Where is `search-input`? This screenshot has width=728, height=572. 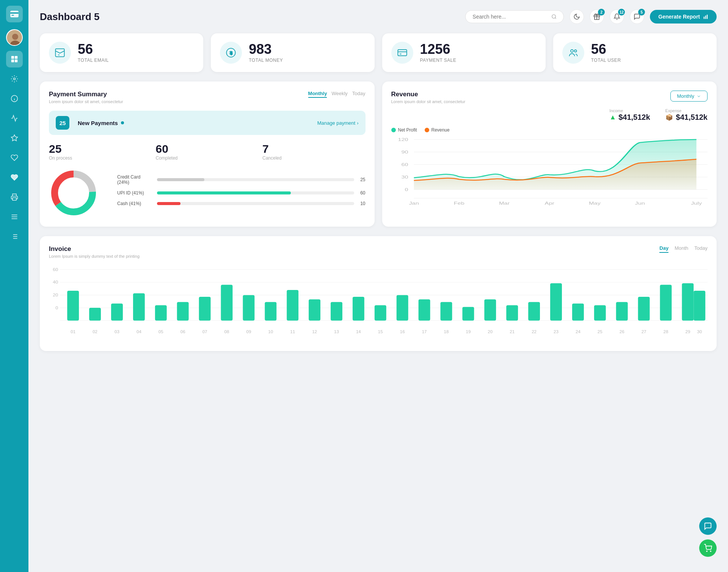
search-input is located at coordinates (510, 17).